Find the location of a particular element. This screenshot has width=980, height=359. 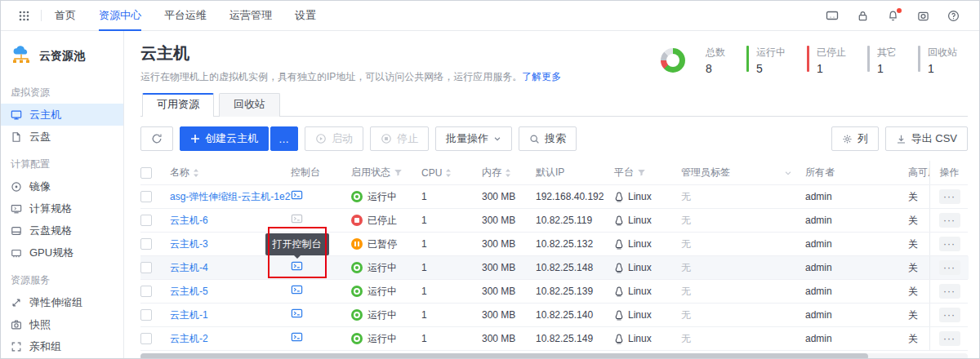

scaling-arrows-icon is located at coordinates (16, 303).